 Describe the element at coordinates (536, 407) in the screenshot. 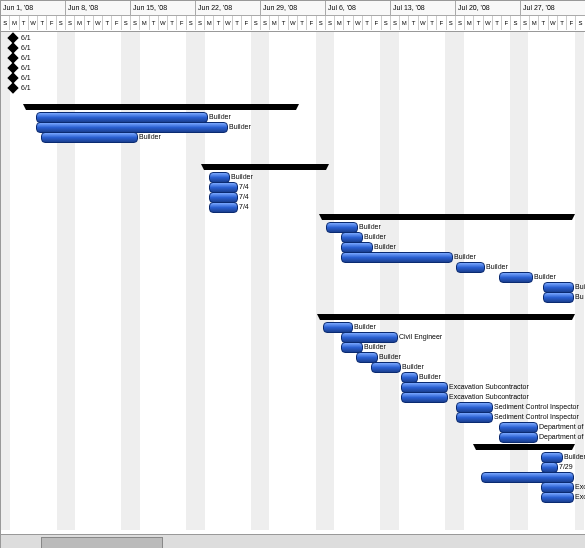

I see `task-label: Sediment Control Inspector` at that location.